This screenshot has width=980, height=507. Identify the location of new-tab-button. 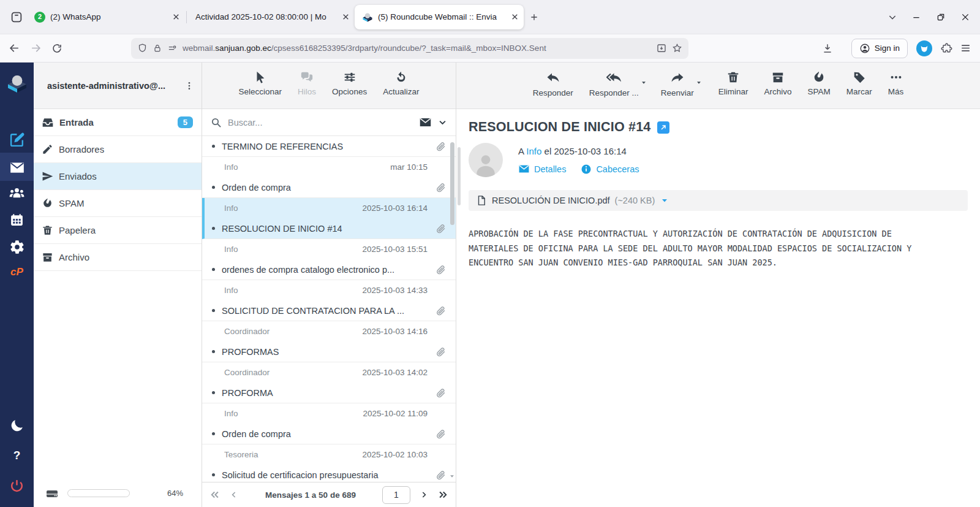
(534, 17).